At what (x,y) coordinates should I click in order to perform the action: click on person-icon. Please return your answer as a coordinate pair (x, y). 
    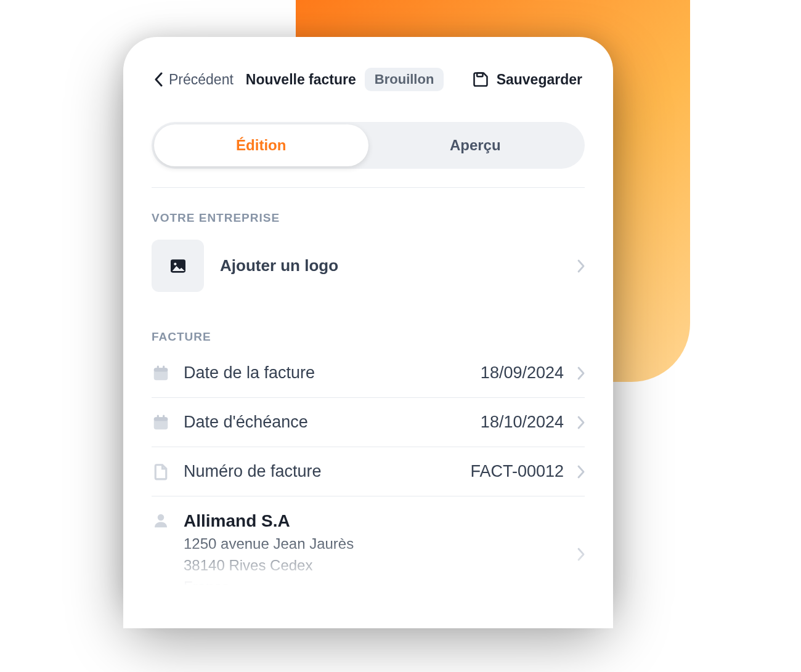
    Looking at the image, I should click on (161, 520).